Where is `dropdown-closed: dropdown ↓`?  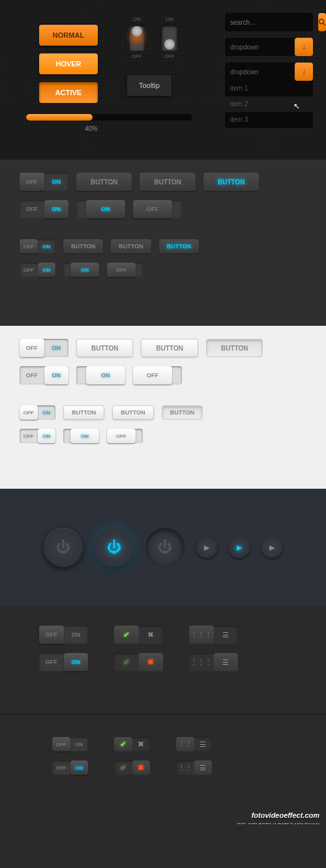 dropdown-closed: dropdown ↓ is located at coordinates (269, 47).